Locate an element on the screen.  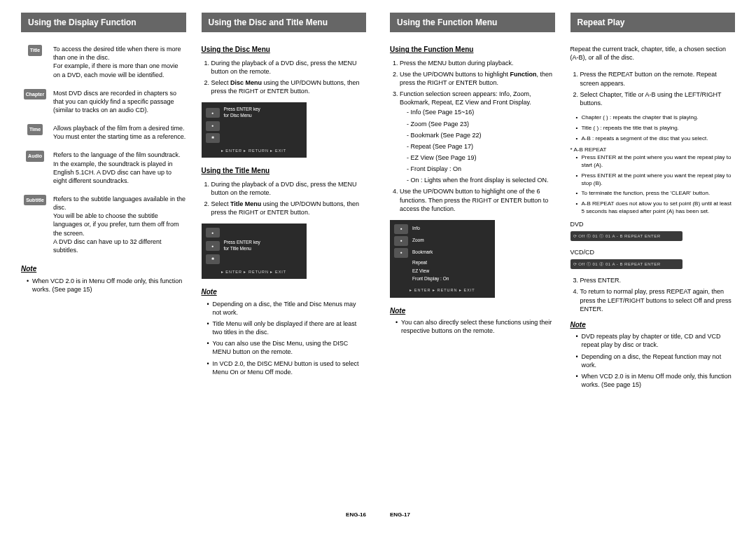
list-item: To return to normal play, press REPEAT a… is located at coordinates (658, 300).